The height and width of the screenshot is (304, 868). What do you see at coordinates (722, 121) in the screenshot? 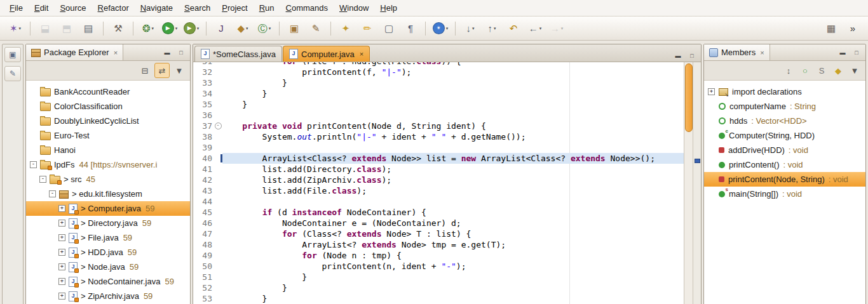
I see `field-icon` at bounding box center [722, 121].